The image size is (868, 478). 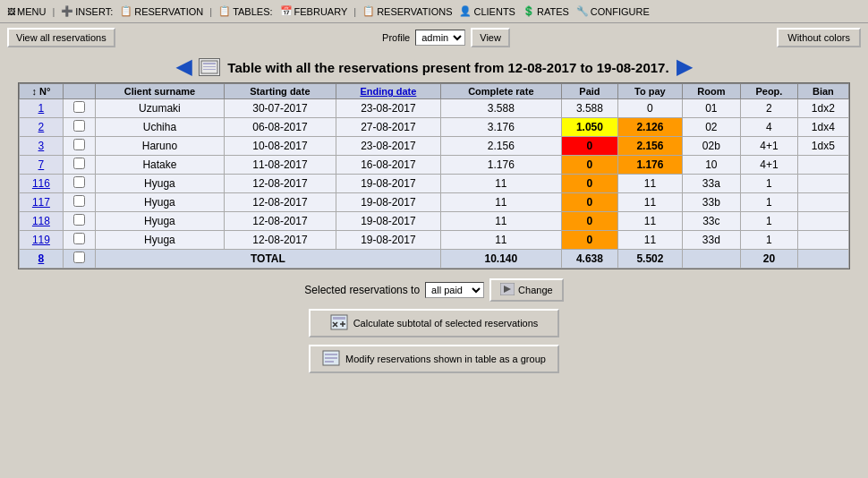 What do you see at coordinates (280, 109) in the screenshot?
I see `row-start: 30-07-2017` at bounding box center [280, 109].